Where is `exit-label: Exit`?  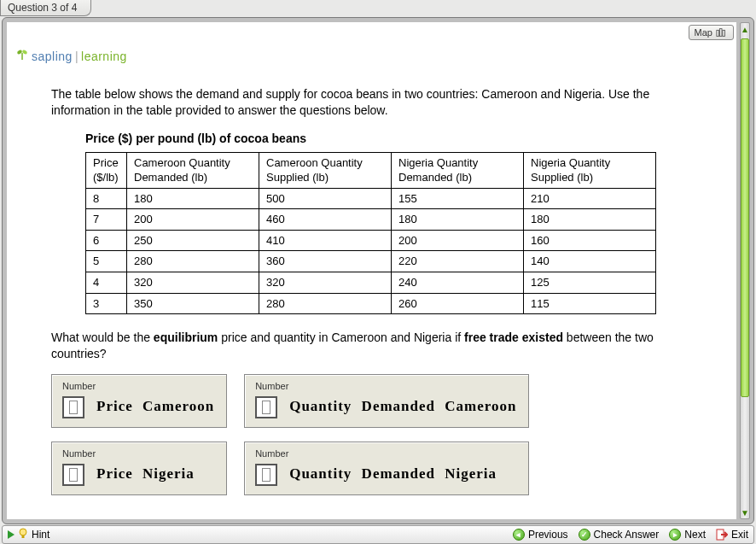 exit-label: Exit is located at coordinates (740, 535).